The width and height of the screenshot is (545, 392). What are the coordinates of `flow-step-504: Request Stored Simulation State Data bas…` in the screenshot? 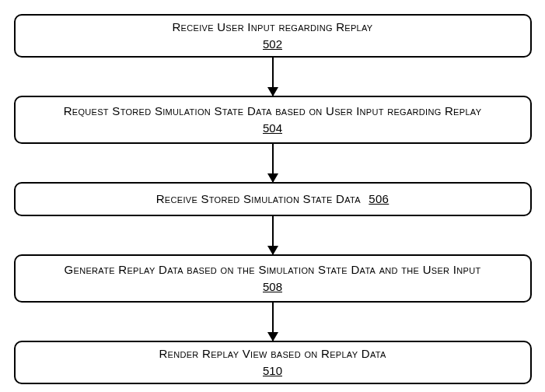 It's located at (273, 120).